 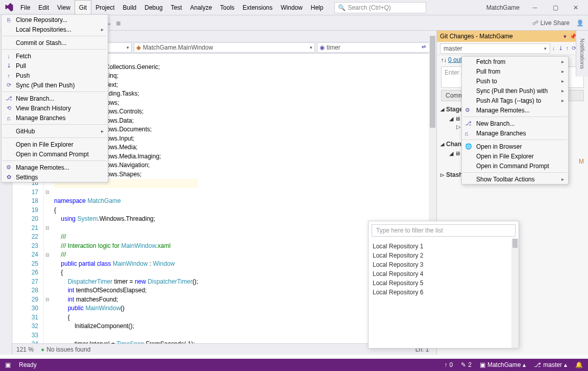 What do you see at coordinates (55, 98) in the screenshot?
I see `git-dropdown-menu: ⎘Clone Repository...Local Repositories..…` at bounding box center [55, 98].